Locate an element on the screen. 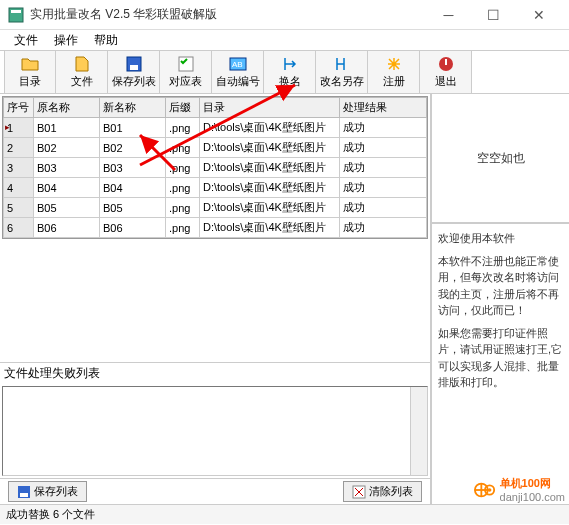 This screenshot has height=525, width=569. watermark-brand: 单机100网 is located at coordinates (532, 484).